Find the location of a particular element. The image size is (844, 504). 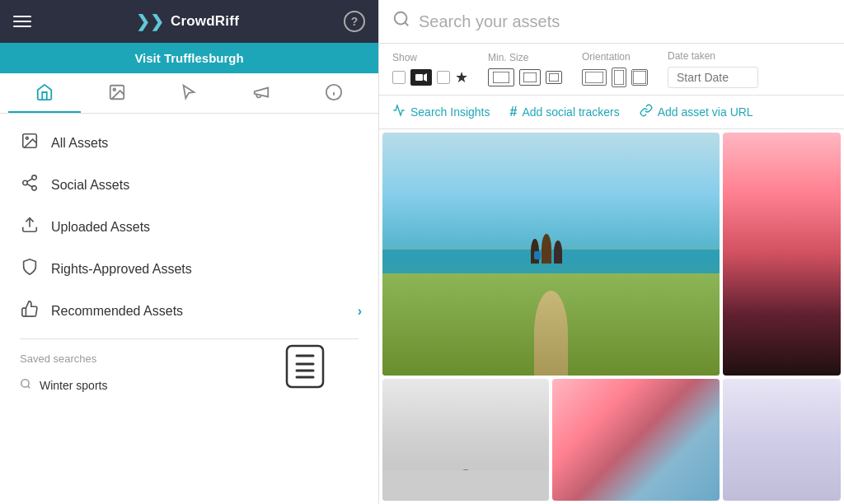

thumbsup-icon is located at coordinates (30, 311).